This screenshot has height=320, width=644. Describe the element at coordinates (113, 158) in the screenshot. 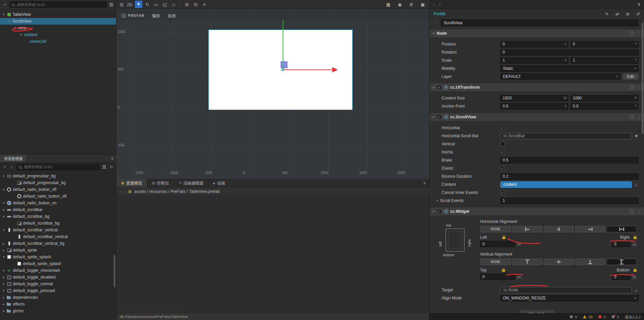

I see `assets-menu-icon: ≡` at that location.